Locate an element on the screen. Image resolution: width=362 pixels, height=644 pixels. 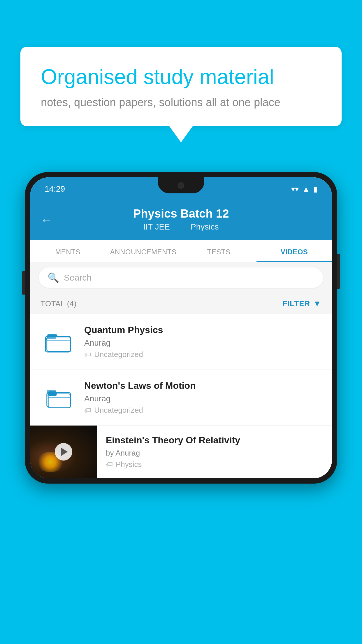
filter-button: FILTER ▼ is located at coordinates (302, 304).